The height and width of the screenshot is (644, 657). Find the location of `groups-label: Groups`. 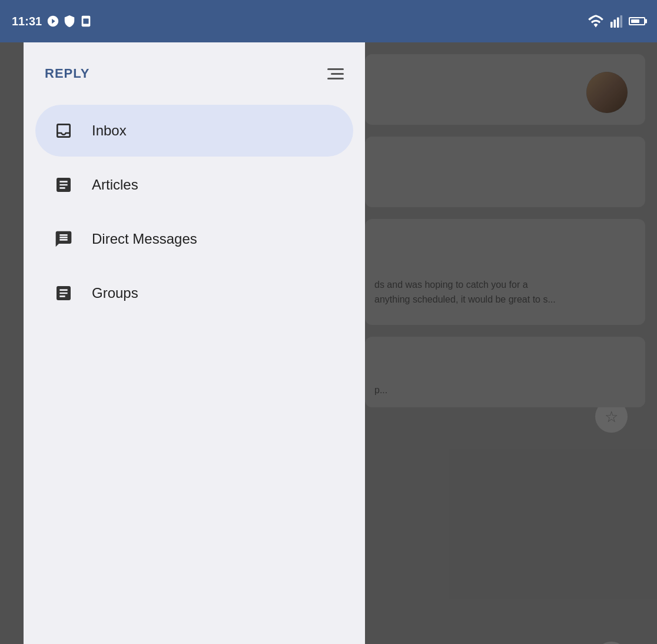

groups-label: Groups is located at coordinates (115, 293).